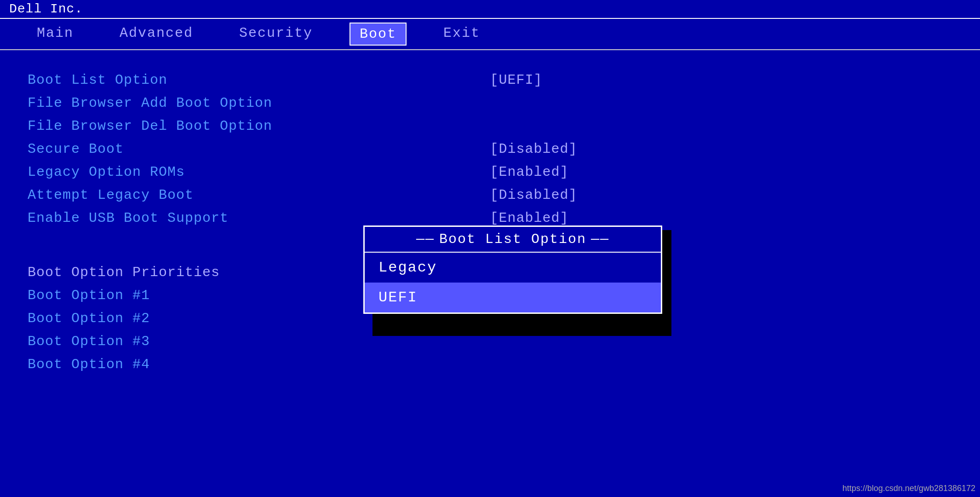 The height and width of the screenshot is (497, 980). Describe the element at coordinates (46, 9) in the screenshot. I see `company-name: Dell Inc.` at that location.